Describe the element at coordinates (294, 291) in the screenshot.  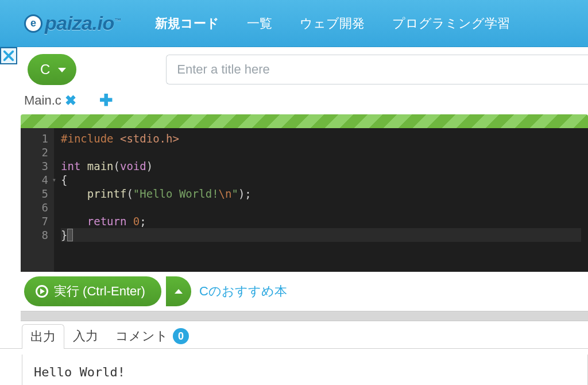
I see `run-row: 実行 (Ctrl-Enter) Cのおすすめ本` at that location.